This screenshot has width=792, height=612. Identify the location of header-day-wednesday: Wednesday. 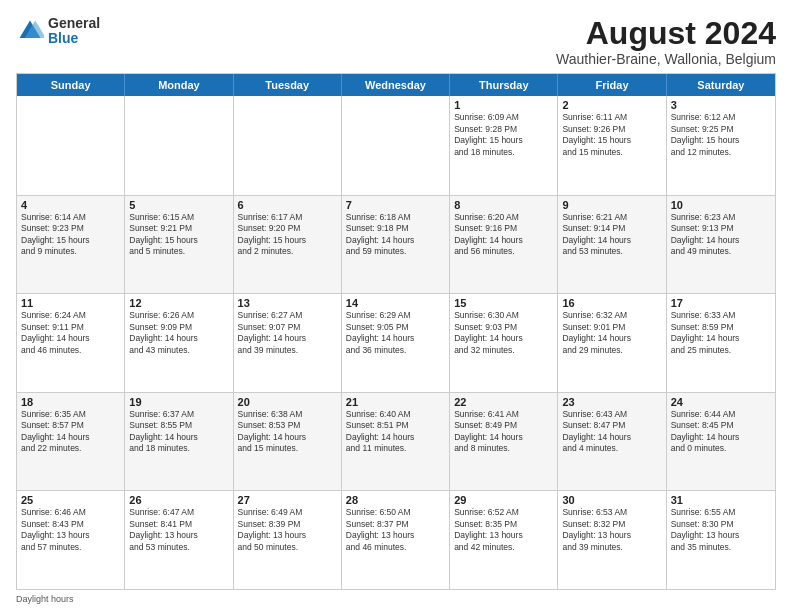
(396, 85).